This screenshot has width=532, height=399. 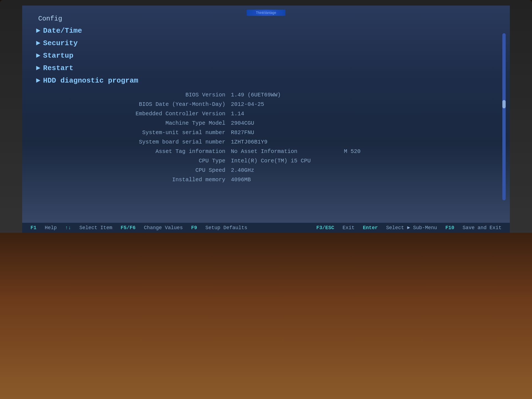 What do you see at coordinates (364, 133) in the screenshot?
I see `serial-unit-value: R827FNU` at bounding box center [364, 133].